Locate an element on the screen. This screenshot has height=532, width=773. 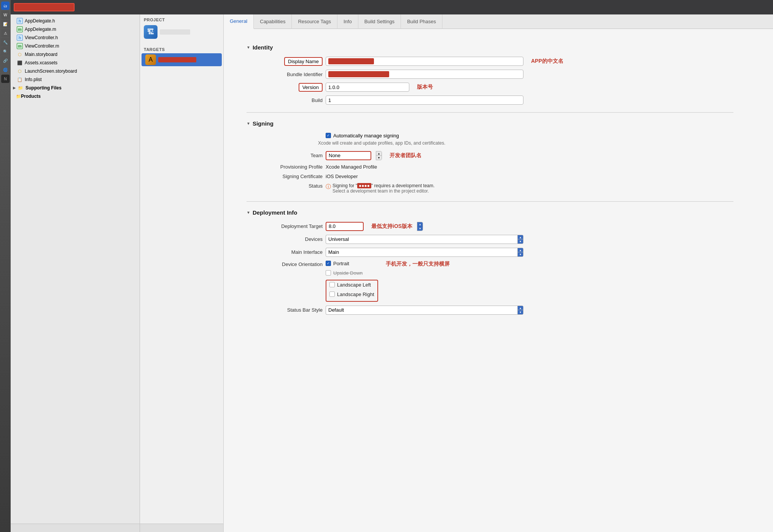
file-name-launchscreen: LaunchScreen.storyboard is located at coordinates (51, 71).